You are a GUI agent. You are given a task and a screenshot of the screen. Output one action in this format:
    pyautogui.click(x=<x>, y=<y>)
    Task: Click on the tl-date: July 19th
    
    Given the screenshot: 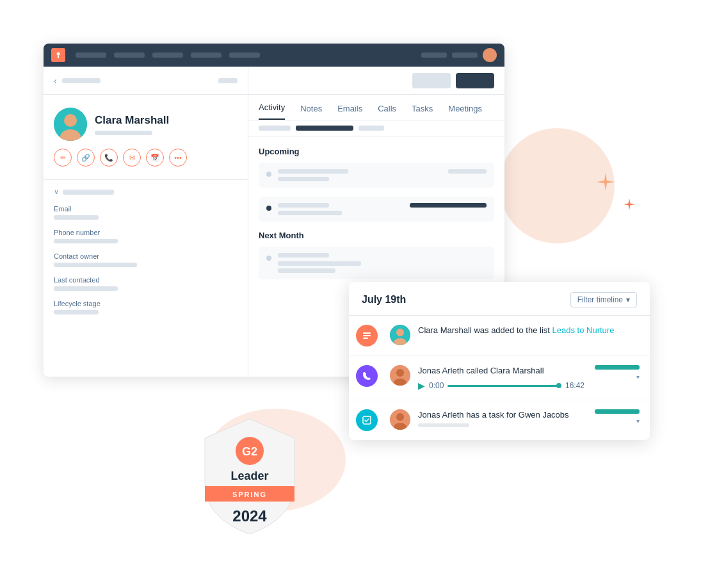 What is the action you would take?
    pyautogui.click(x=384, y=300)
    